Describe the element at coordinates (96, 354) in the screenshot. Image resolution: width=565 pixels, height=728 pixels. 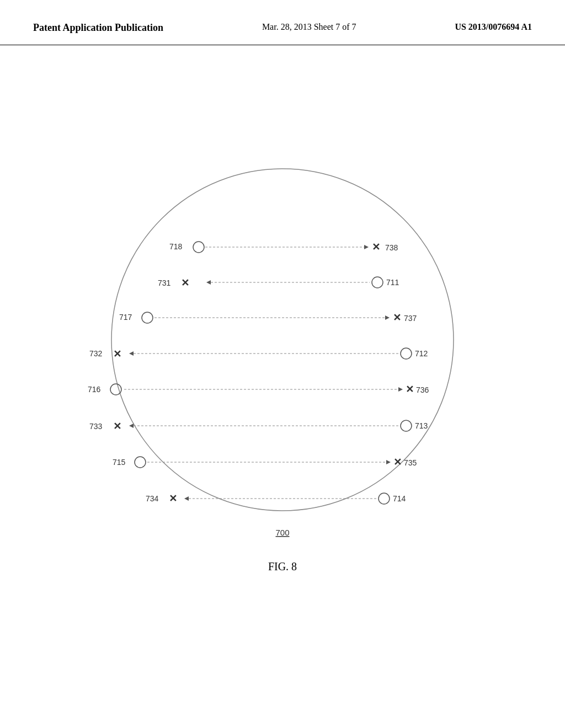
I see `label-732: 732` at that location.